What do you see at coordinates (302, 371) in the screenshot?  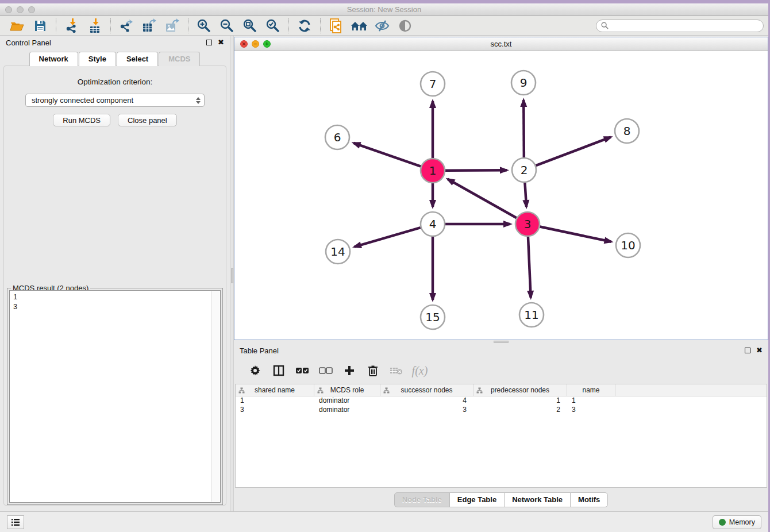 I see `select-all-columns-button` at bounding box center [302, 371].